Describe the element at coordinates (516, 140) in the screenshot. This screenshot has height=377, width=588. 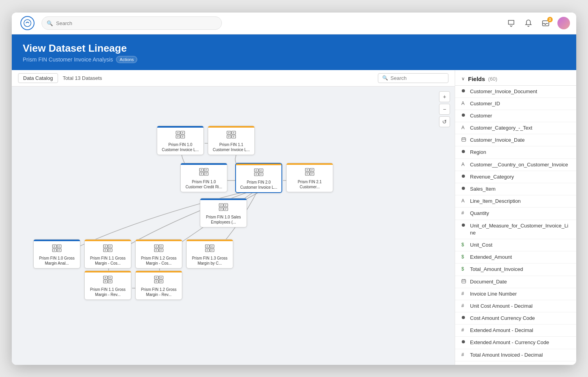
I see `field-item: Customer_Invoice_Date` at that location.